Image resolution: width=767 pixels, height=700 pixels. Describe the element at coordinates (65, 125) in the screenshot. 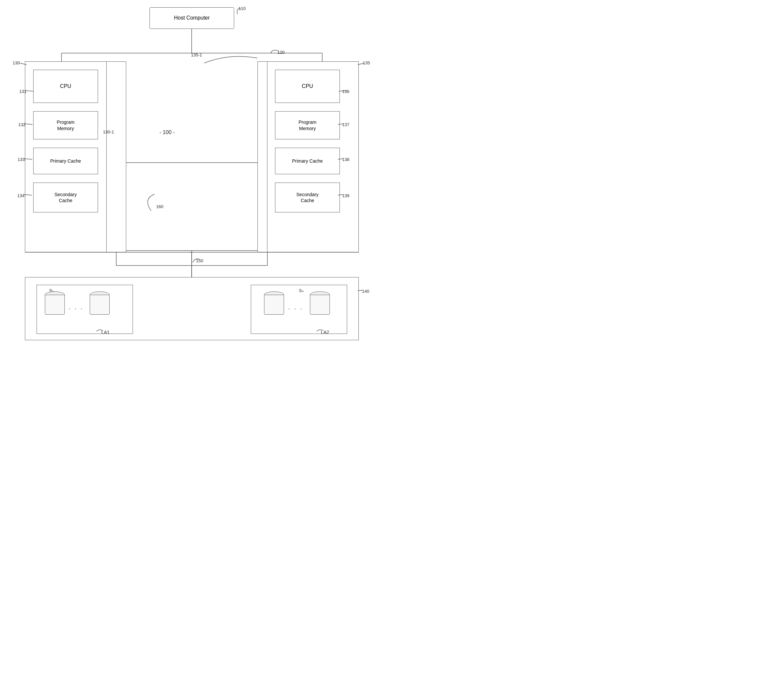

I see `program-memory-left-box: Program Memory` at that location.